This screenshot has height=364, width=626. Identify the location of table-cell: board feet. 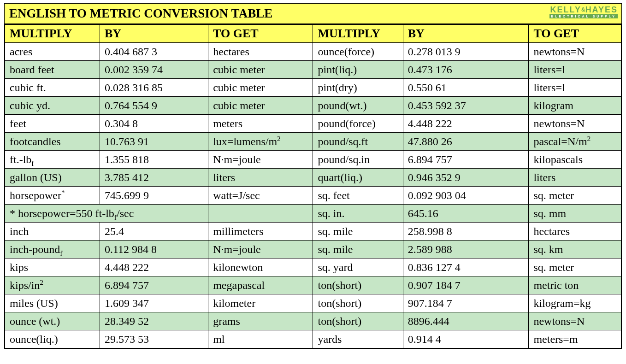
(53, 70).